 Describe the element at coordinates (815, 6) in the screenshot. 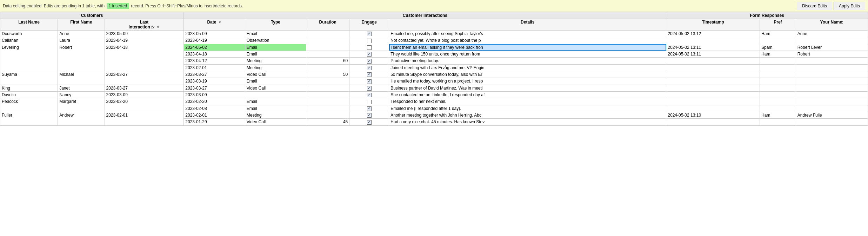

I see `discard-edits-button: Discard Edits` at that location.